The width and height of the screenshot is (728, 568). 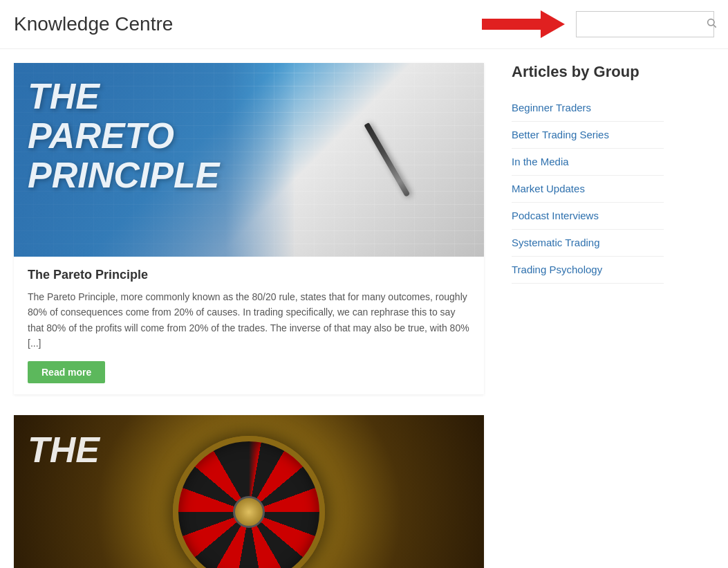 What do you see at coordinates (555, 216) in the screenshot?
I see `sidebar-link-podcast-interviews: Podcast Interviews` at bounding box center [555, 216].